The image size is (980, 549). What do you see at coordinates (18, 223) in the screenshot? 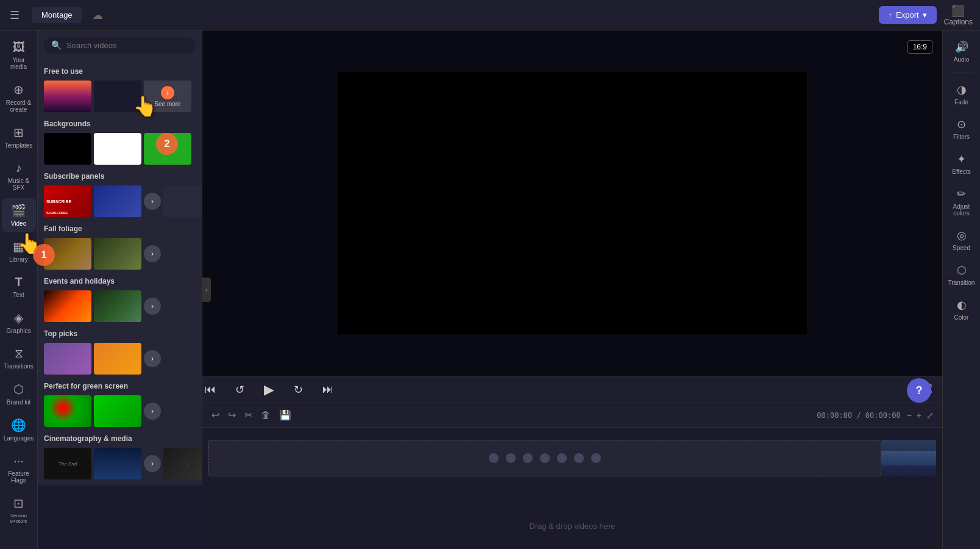
I see `sidebar-item-label: Video` at bounding box center [18, 223].